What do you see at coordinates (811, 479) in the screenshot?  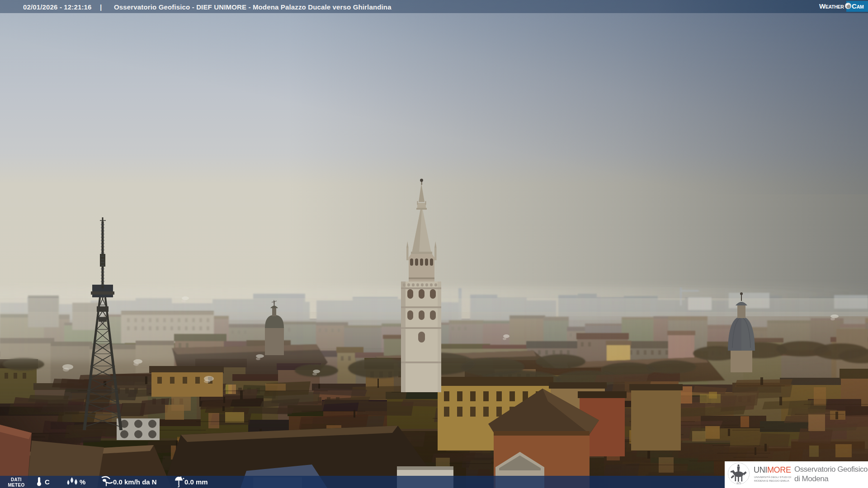 I see `svg-text: di Modena` at bounding box center [811, 479].